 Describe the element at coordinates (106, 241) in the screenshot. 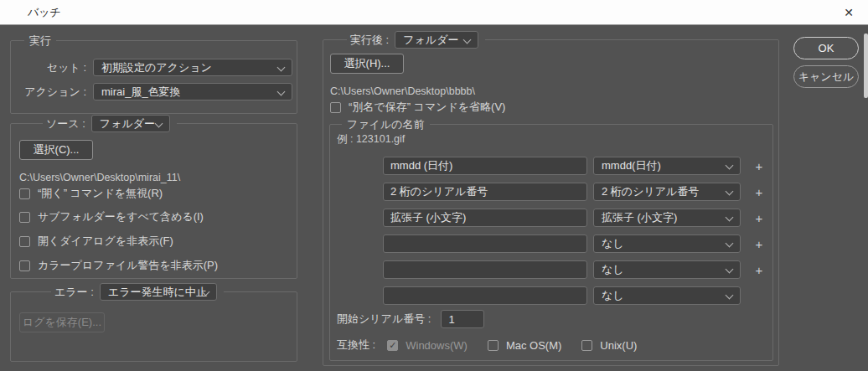

I see `suppress-open-dialog-label: 開くダイアログを非表示(F)` at that location.